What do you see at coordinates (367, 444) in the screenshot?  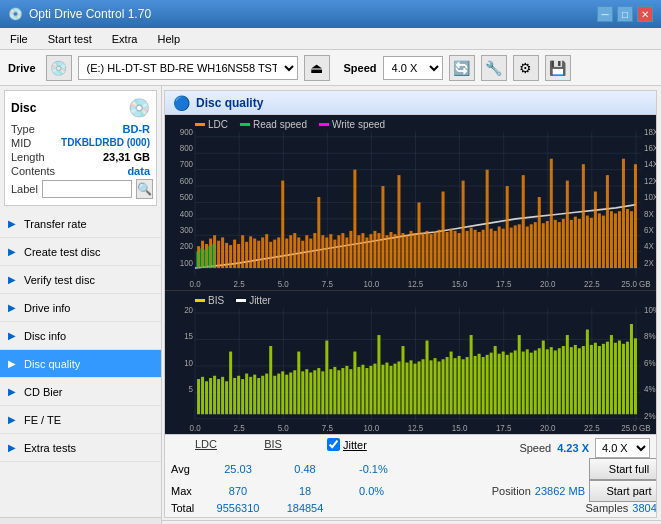 I see `jitter-checkbox-row: Jitter` at bounding box center [367, 444].